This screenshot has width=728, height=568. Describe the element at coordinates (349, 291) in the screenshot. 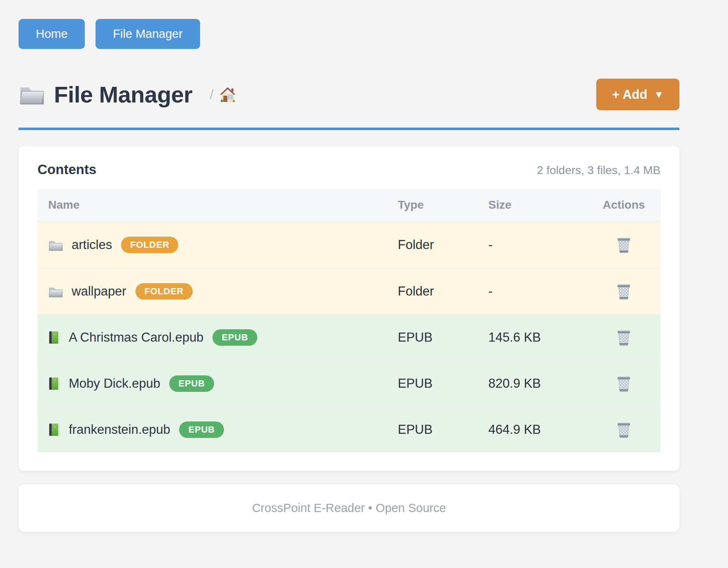

I see `table-row: wallpaper FOLDER Folder -` at that location.